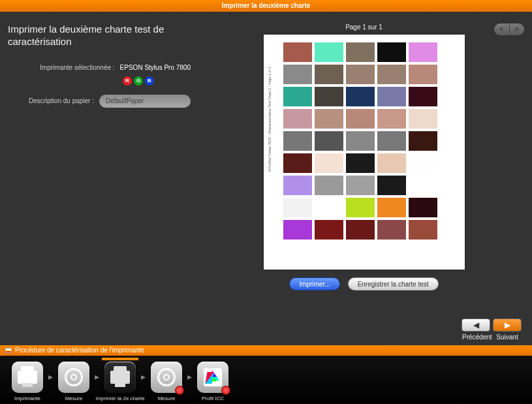 The width and height of the screenshot is (532, 404). Describe the element at coordinates (315, 284) in the screenshot. I see `print-button: Imprimer...` at that location.